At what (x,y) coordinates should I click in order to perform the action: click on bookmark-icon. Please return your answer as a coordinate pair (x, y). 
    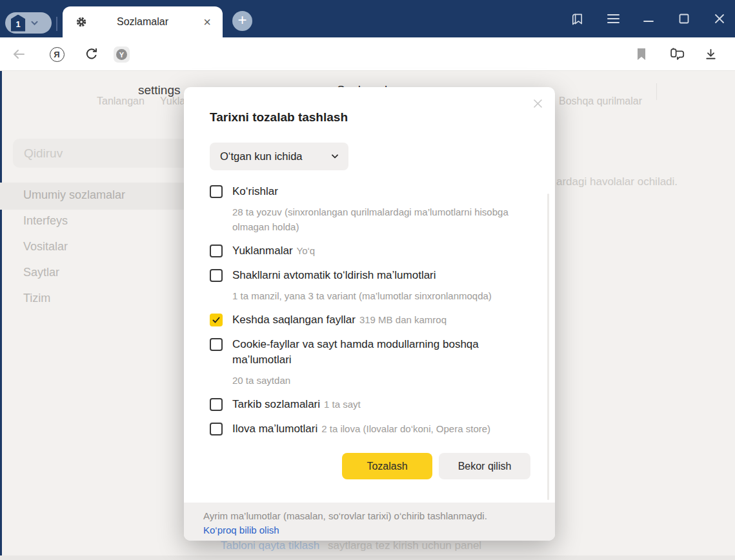
    Looking at the image, I should click on (641, 54).